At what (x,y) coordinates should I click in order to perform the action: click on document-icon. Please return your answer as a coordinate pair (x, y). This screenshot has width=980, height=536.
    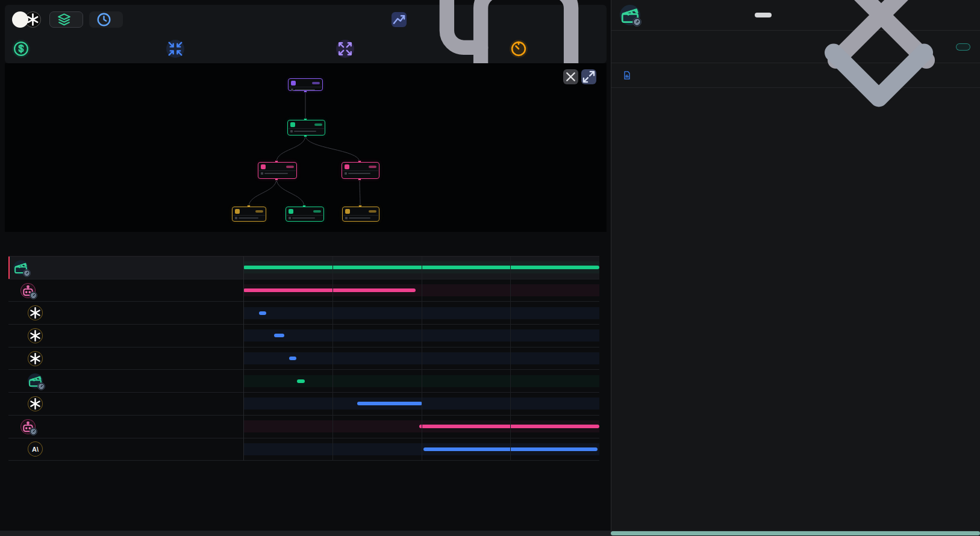
    Looking at the image, I should click on (627, 75).